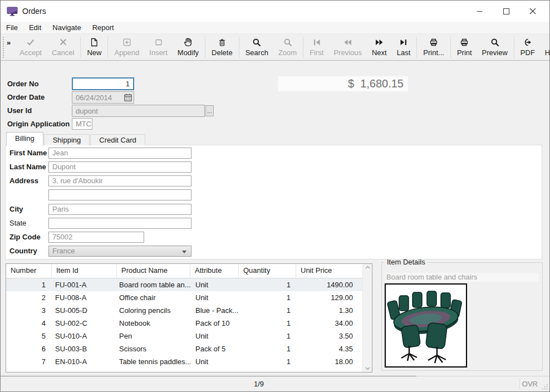  What do you see at coordinates (495, 47) in the screenshot?
I see `toolbar-button-preview: Preview` at bounding box center [495, 47].